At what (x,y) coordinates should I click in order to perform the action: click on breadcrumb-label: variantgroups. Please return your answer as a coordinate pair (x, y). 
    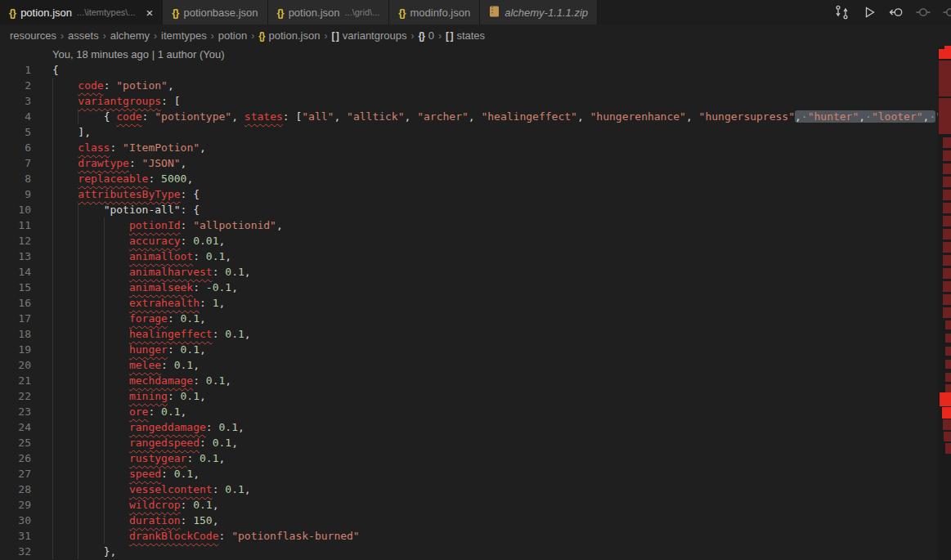
    Looking at the image, I should click on (375, 36).